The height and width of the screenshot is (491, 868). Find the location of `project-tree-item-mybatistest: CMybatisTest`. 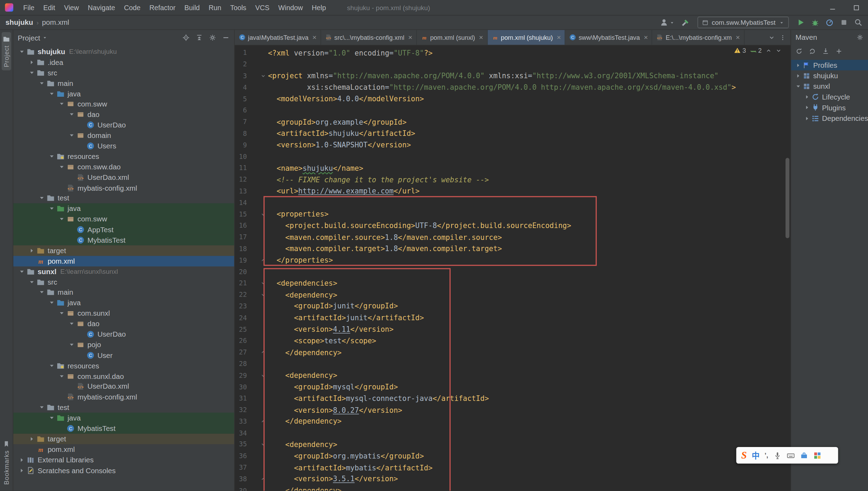

project-tree-item-mybatistest: CMybatisTest is located at coordinates (124, 428).